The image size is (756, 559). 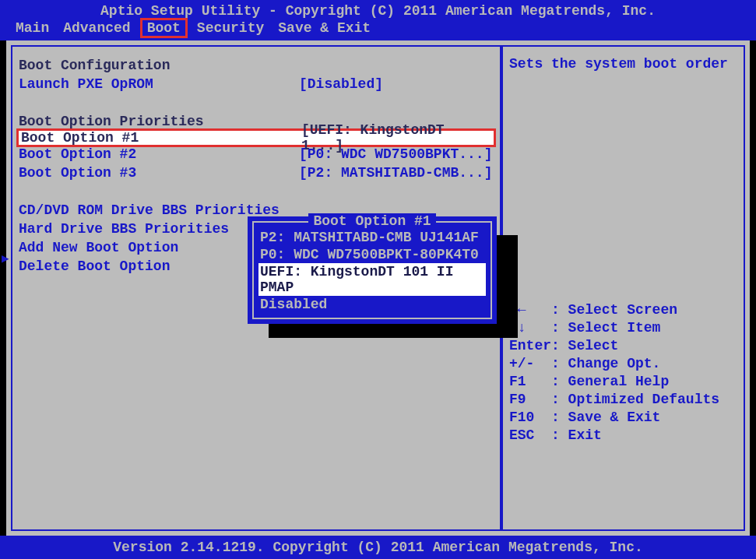 I want to click on section-boot-config: Boot Configuration, so click(x=256, y=65).